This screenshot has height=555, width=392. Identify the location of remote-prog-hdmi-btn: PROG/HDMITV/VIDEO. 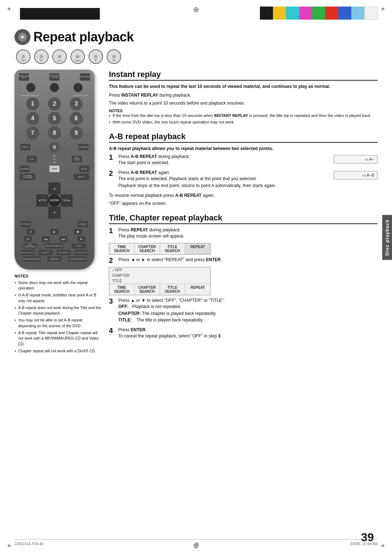
(54, 77).